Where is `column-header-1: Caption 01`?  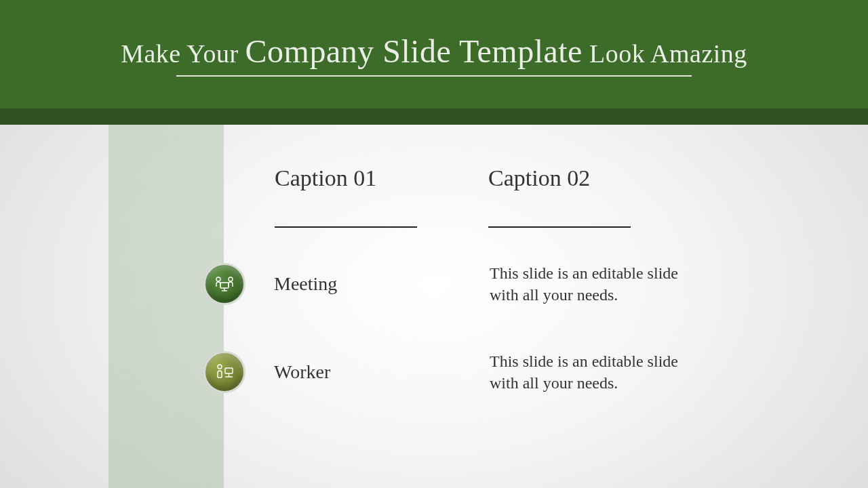 column-header-1: Caption 01 is located at coordinates (326, 178).